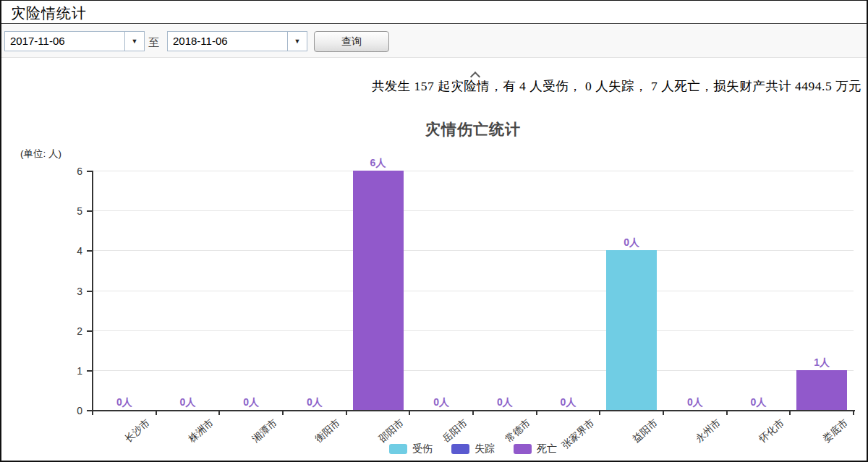 Image resolution: width=868 pixels, height=462 pixels. I want to click on legend-label: 死亡, so click(547, 449).